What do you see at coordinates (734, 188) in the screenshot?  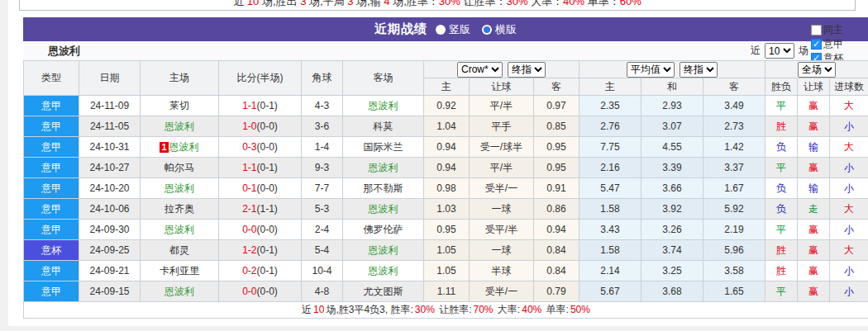 I see `avg-away-odds: 1.67` at bounding box center [734, 188].